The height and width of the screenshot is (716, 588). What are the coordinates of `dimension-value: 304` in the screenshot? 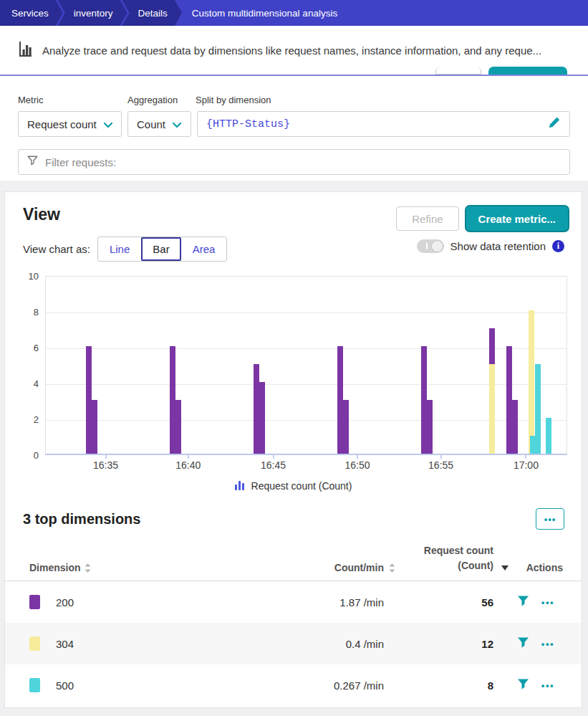 It's located at (140, 644).